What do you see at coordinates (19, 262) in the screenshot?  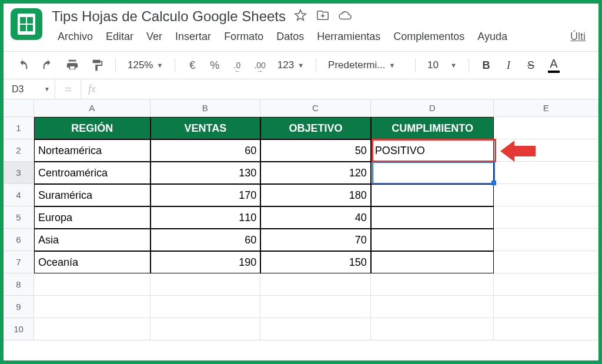 I see `row-header: 7` at bounding box center [19, 262].